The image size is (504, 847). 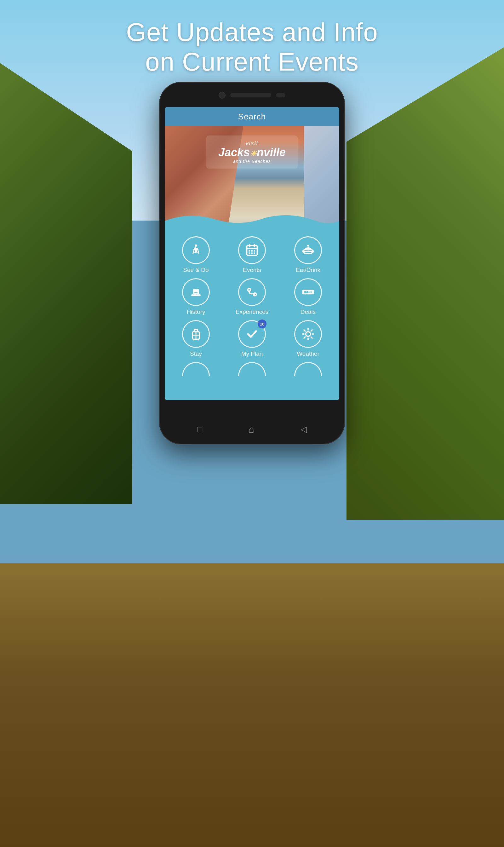 I want to click on header-line2: on Current Events, so click(x=252, y=62).